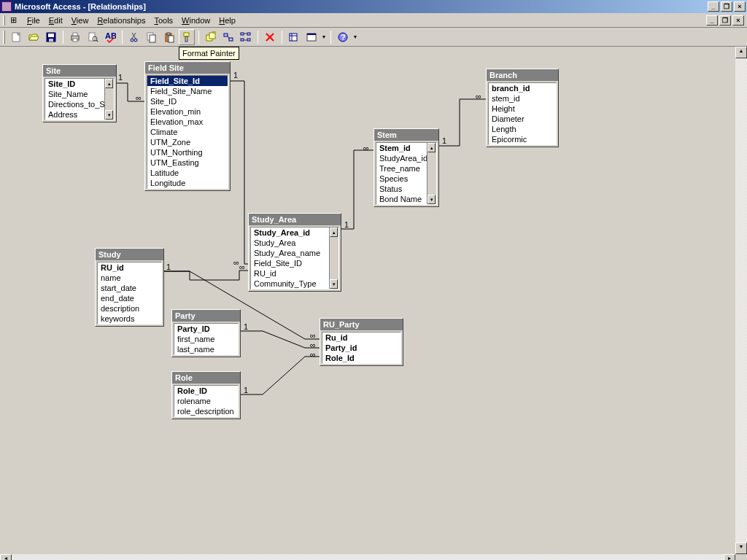 The image size is (747, 560). What do you see at coordinates (130, 254) in the screenshot?
I see `table-title: Study` at bounding box center [130, 254].